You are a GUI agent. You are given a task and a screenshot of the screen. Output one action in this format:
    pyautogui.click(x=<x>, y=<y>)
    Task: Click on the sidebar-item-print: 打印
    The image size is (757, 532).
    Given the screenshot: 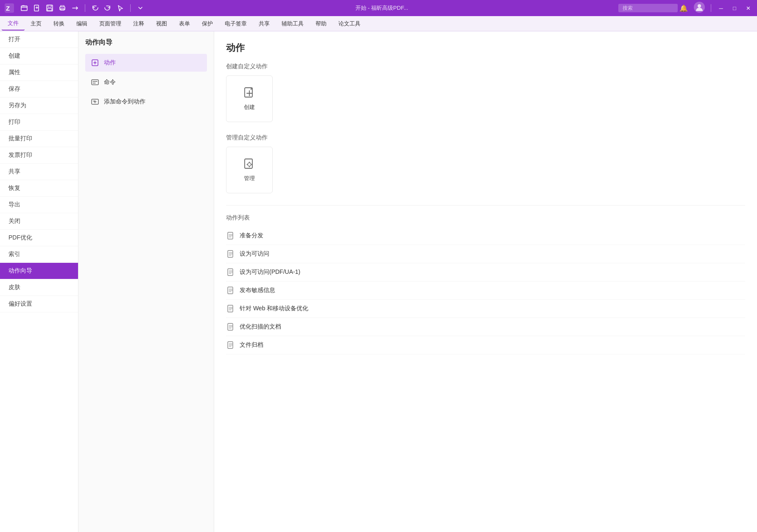 What is the action you would take?
    pyautogui.click(x=39, y=122)
    